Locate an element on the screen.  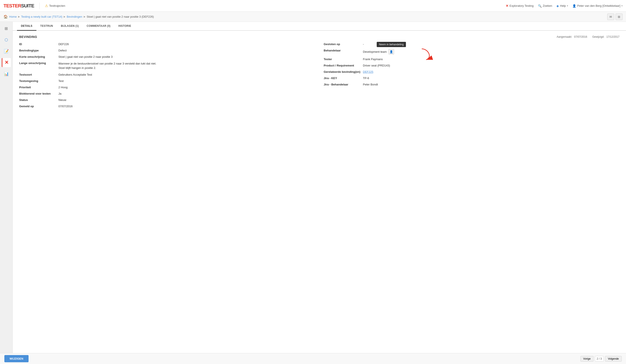
field-tester: Tester Frank Paymans is located at coordinates (471, 59).